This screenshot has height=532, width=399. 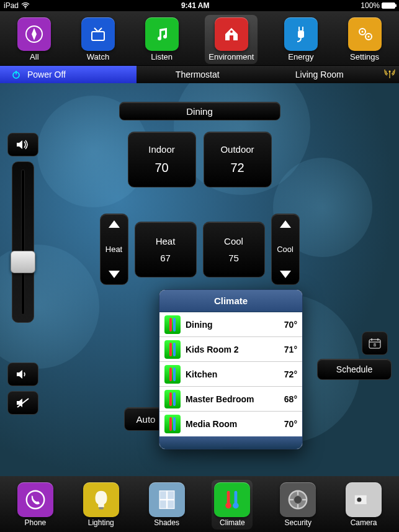 I want to click on mute-button, so click(x=23, y=403).